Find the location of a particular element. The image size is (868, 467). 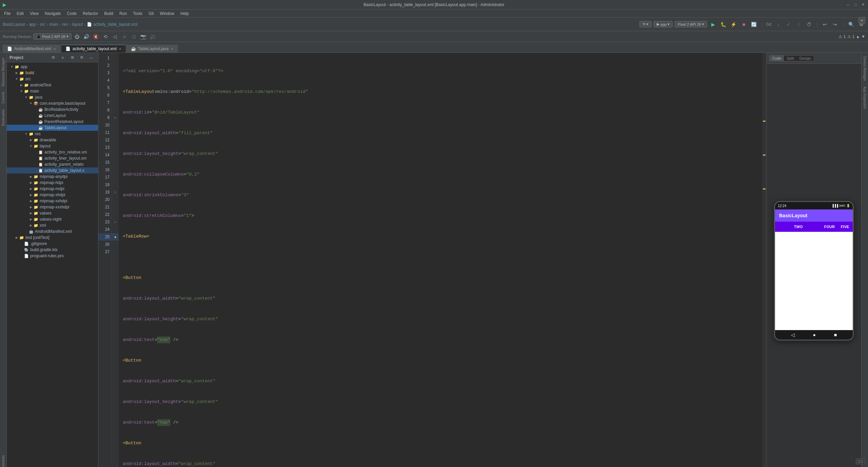

redo-button: ↪ is located at coordinates (835, 24).